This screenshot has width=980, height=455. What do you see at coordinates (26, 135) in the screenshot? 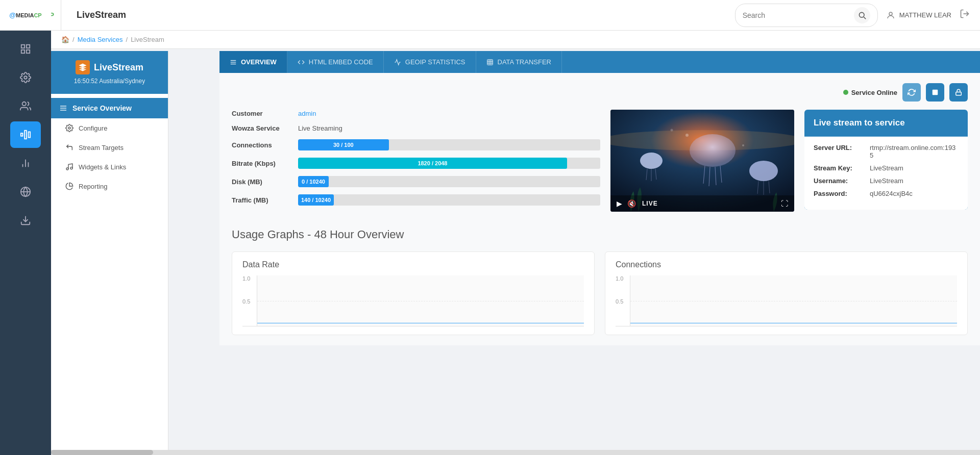
I see `sidebar-item-network` at bounding box center [26, 135].